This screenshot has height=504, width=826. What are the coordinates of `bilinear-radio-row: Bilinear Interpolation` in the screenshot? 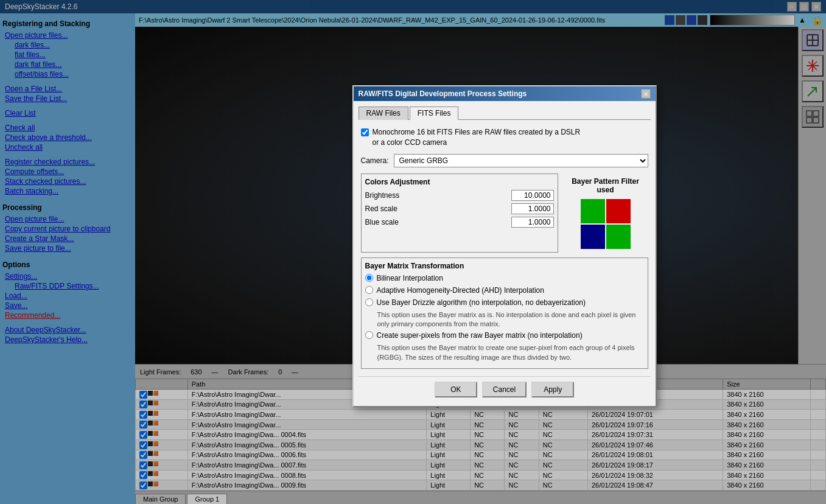 It's located at (505, 278).